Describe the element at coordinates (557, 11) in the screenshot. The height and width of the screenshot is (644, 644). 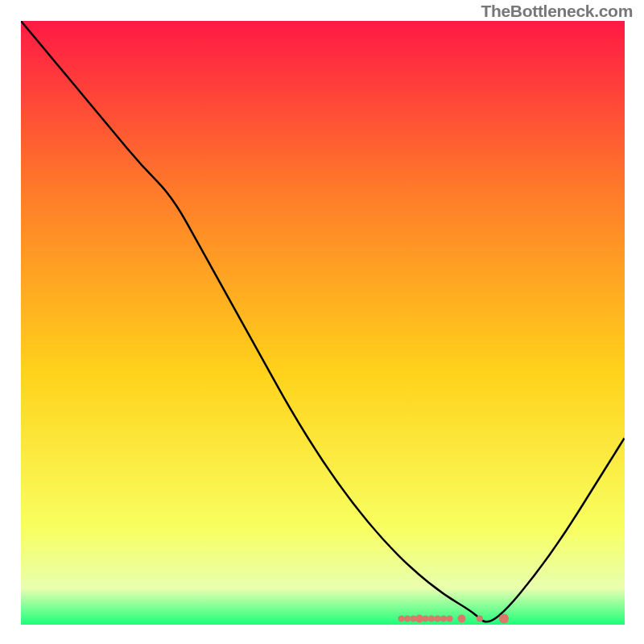
I see `watermark-text: TheBottleneck.com` at that location.